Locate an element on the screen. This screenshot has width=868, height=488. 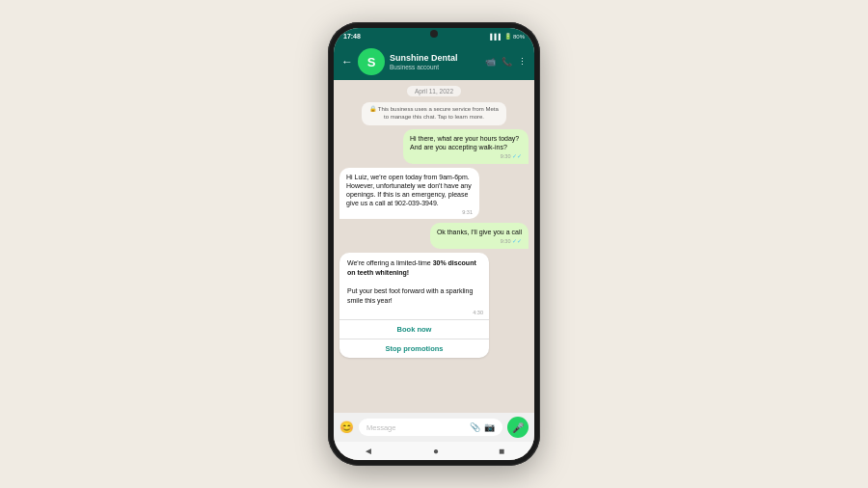
message-input-field: Message 📎 📷 is located at coordinates (430, 427).